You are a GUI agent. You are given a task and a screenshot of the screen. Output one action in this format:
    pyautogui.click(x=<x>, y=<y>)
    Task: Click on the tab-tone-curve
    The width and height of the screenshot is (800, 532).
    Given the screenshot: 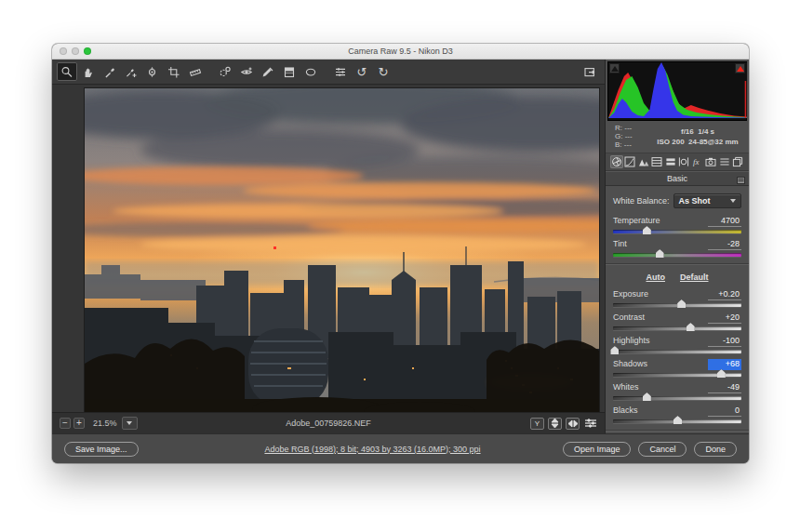 What is the action you would take?
    pyautogui.click(x=630, y=162)
    